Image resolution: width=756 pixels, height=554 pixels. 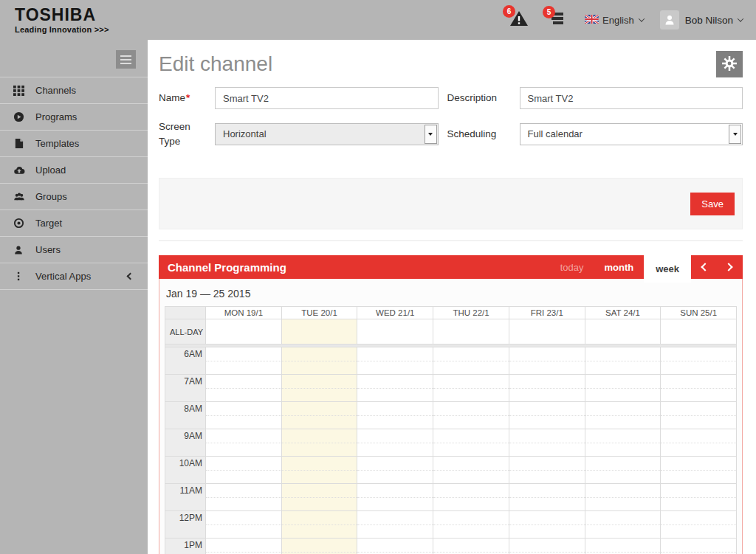 What do you see at coordinates (74, 143) in the screenshot?
I see `sidebar-item-templates: Templates` at bounding box center [74, 143].